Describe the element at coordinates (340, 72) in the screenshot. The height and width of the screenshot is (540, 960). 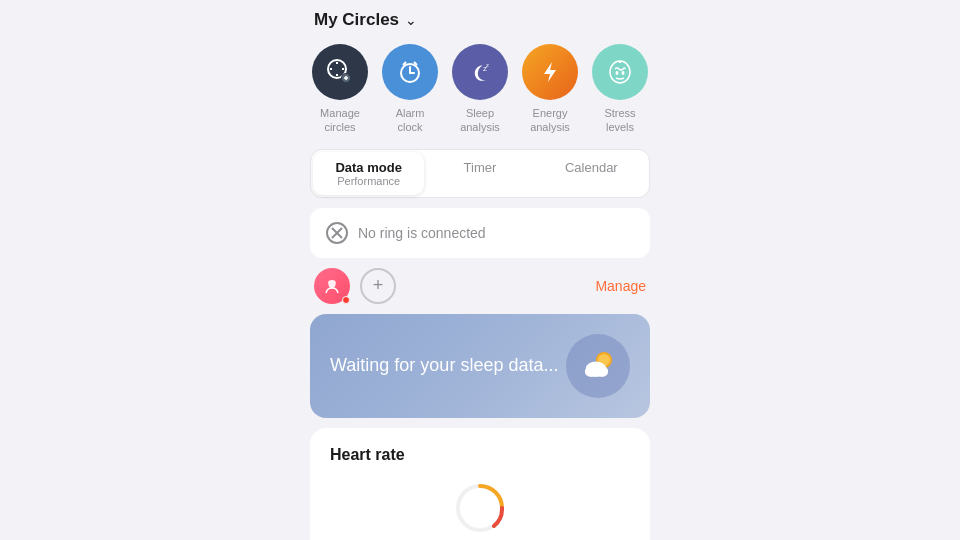
I see `manage-circles-icon` at that location.